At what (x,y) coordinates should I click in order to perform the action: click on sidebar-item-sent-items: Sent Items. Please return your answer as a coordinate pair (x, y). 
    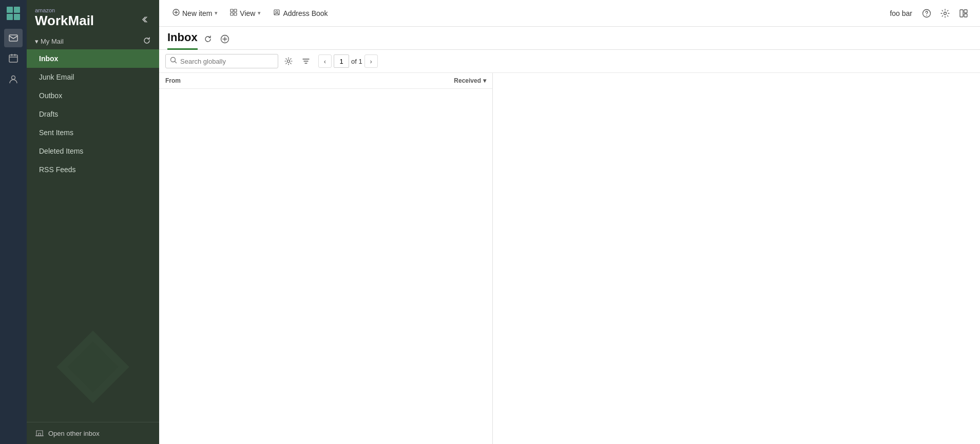
    Looking at the image, I should click on (93, 133).